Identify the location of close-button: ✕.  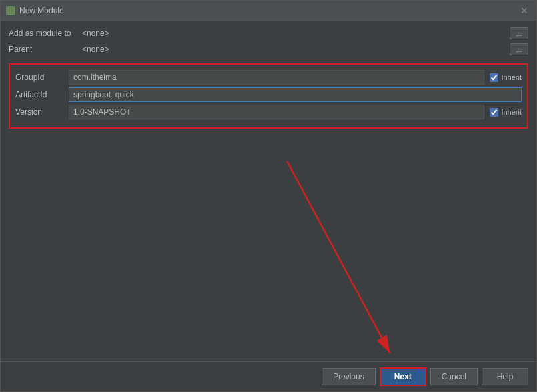
(524, 11).